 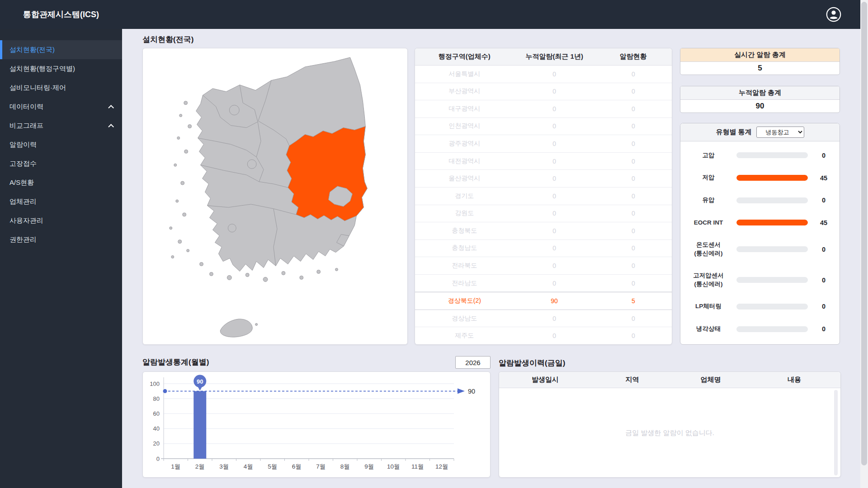 What do you see at coordinates (326, 174) in the screenshot?
I see `map-region-gyeongbuk-highlighted` at bounding box center [326, 174].